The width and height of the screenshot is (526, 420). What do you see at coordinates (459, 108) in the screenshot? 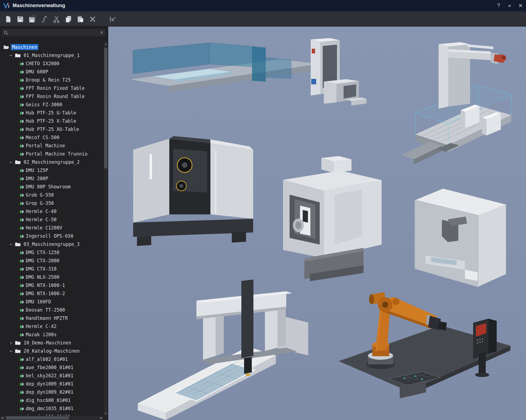
I see `machine-gantry-red-head` at bounding box center [459, 108].